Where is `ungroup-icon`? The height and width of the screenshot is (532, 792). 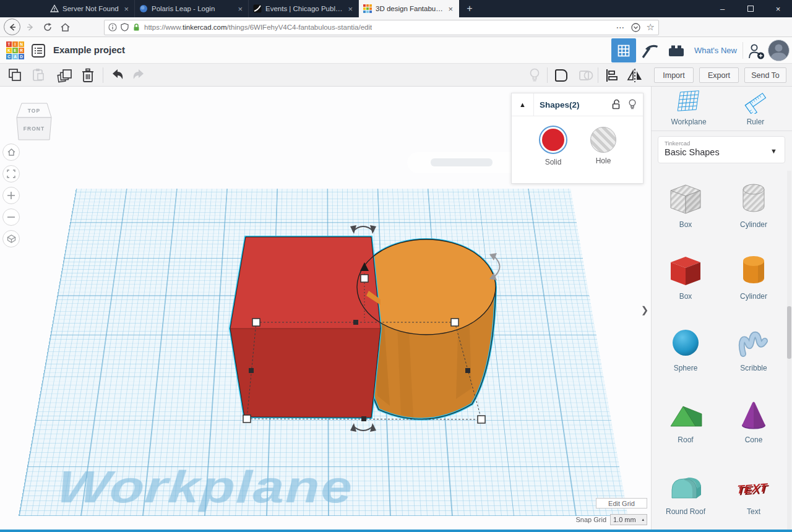 ungroup-icon is located at coordinates (586, 75).